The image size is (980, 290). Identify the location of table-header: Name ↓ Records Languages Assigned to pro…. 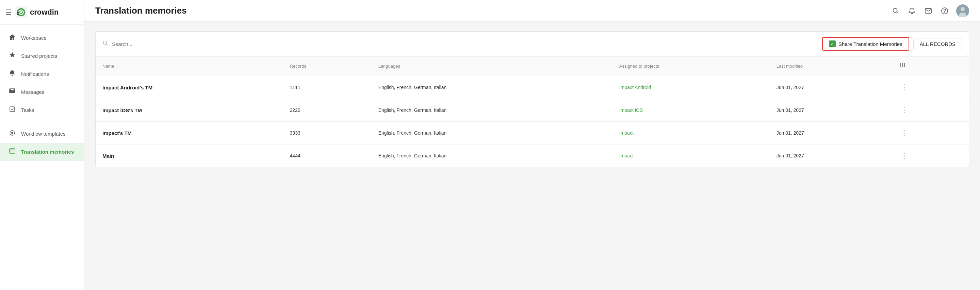
(532, 66).